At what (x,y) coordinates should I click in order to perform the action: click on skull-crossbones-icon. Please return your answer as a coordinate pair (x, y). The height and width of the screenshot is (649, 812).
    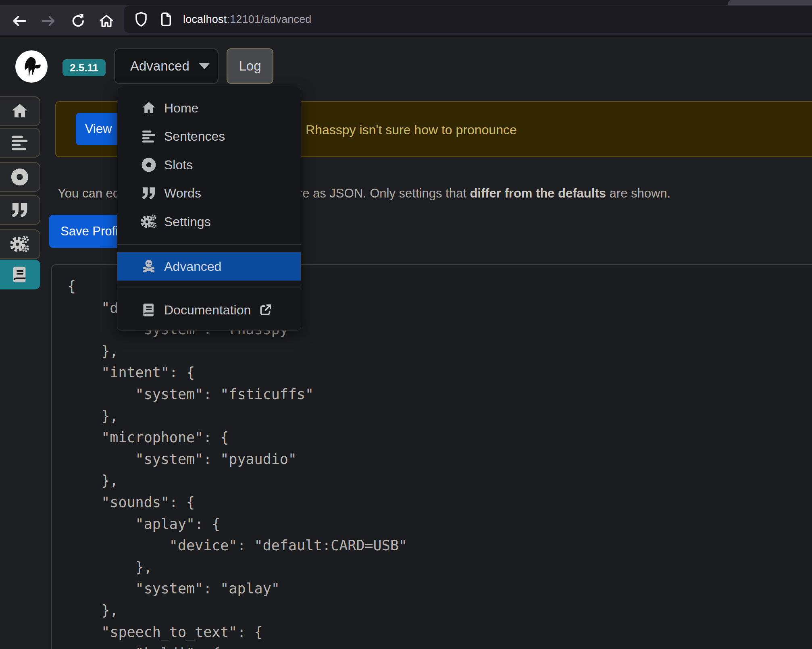
    Looking at the image, I should click on (149, 266).